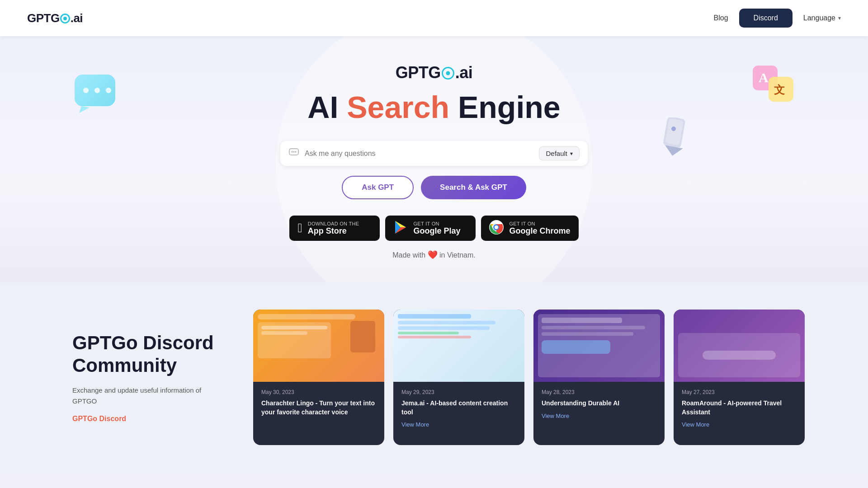 The image size is (868, 488). What do you see at coordinates (434, 73) in the screenshot?
I see `hero-logo: GPTG.ai` at bounding box center [434, 73].